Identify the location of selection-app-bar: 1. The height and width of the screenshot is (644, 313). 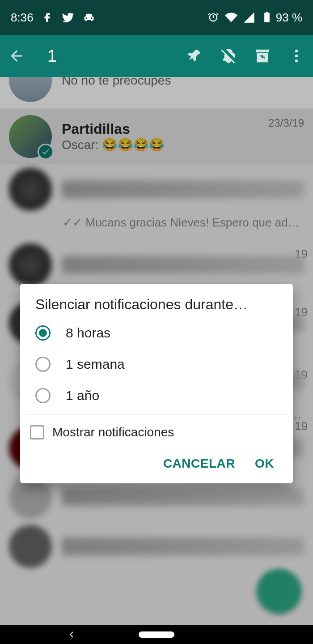
(156, 56).